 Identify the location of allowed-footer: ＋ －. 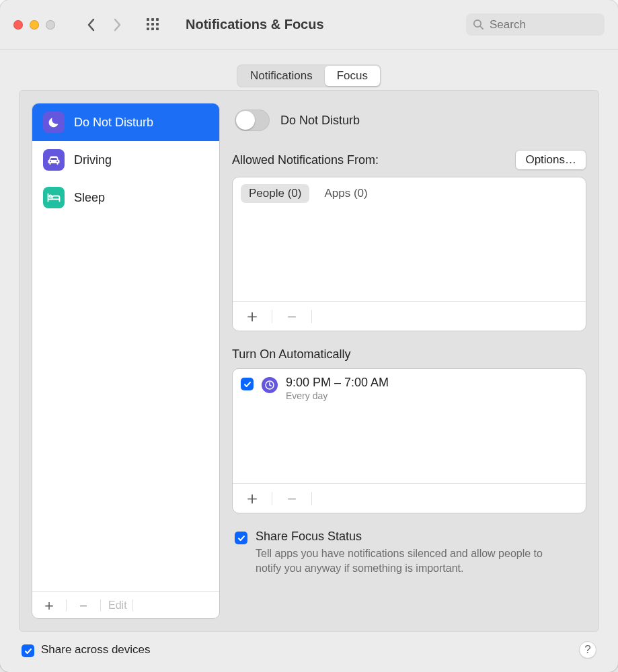
(409, 316).